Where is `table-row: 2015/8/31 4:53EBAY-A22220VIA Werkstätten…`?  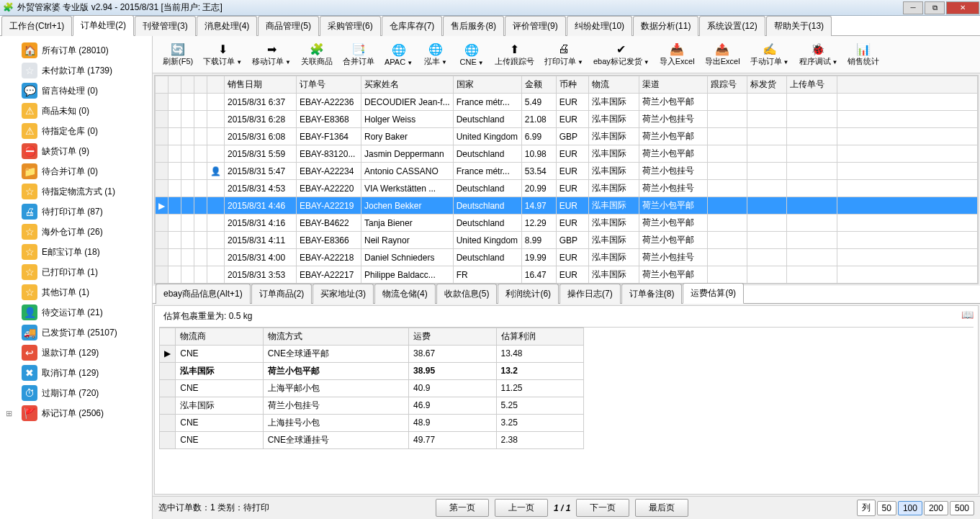
table-row: 2015/8/31 4:53EBAY-A22220VIA Werkstätten… is located at coordinates (567, 189).